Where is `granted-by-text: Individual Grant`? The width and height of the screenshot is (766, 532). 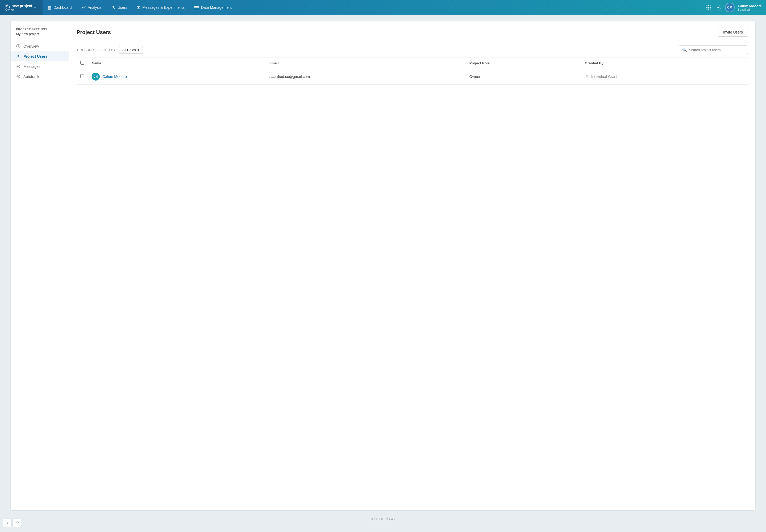
granted-by-text: Individual Grant is located at coordinates (604, 77).